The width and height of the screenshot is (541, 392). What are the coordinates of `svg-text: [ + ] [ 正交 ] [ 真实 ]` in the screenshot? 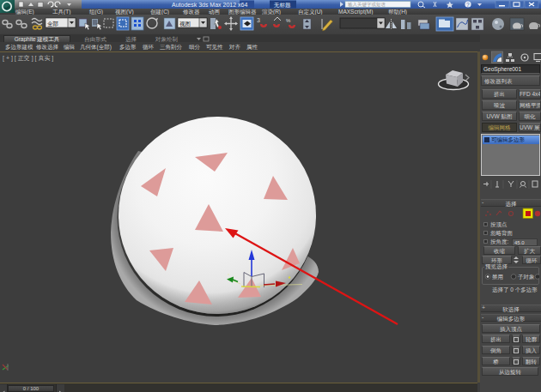 It's located at (27, 58).